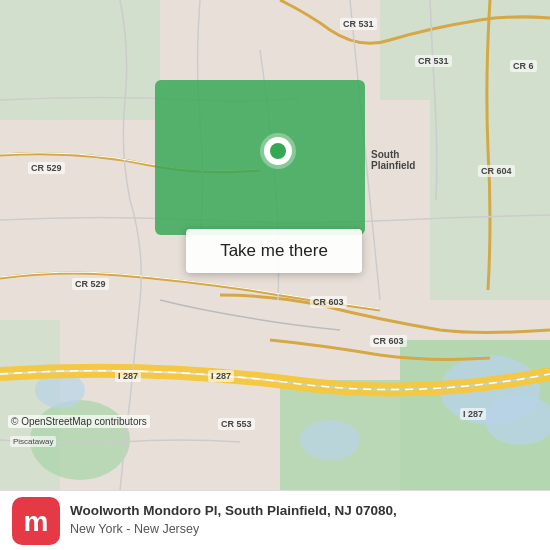  What do you see at coordinates (304, 512) in the screenshot?
I see `address-line1: Woolworth Mondoro Pl, South Plainfield, …` at bounding box center [304, 512].